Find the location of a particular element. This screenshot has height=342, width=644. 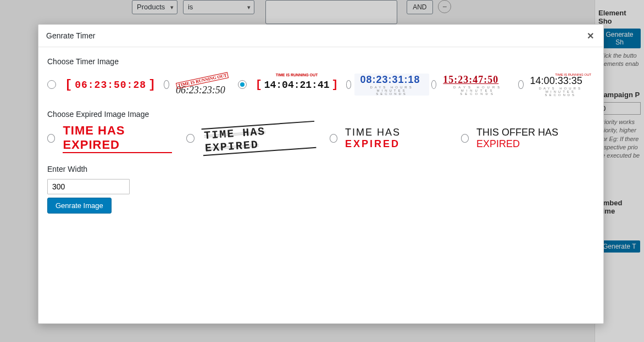

choose-timer-label: Choose Timer Image is located at coordinates (321, 61).